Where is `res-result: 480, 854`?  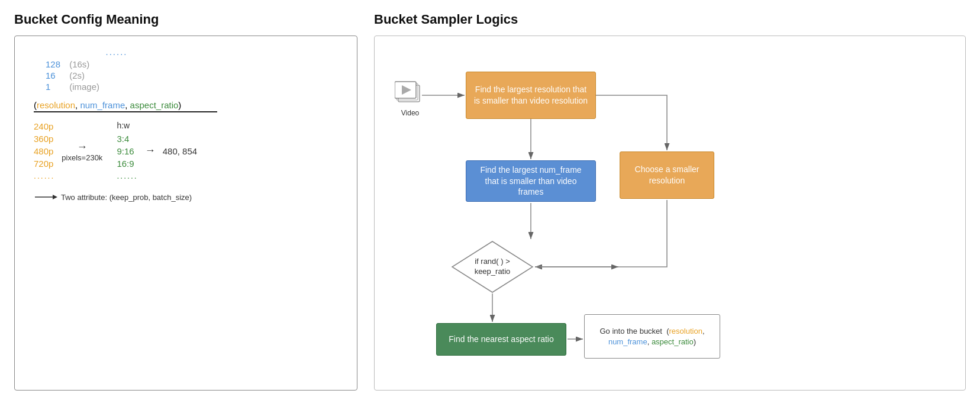
res-result: 480, 854 is located at coordinates (180, 151).